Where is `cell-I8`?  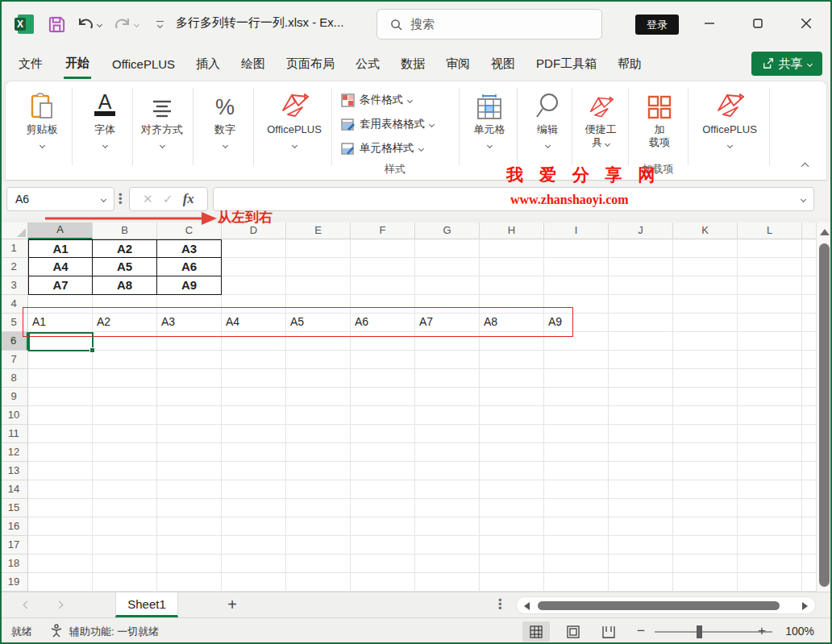
cell-I8 is located at coordinates (576, 379).